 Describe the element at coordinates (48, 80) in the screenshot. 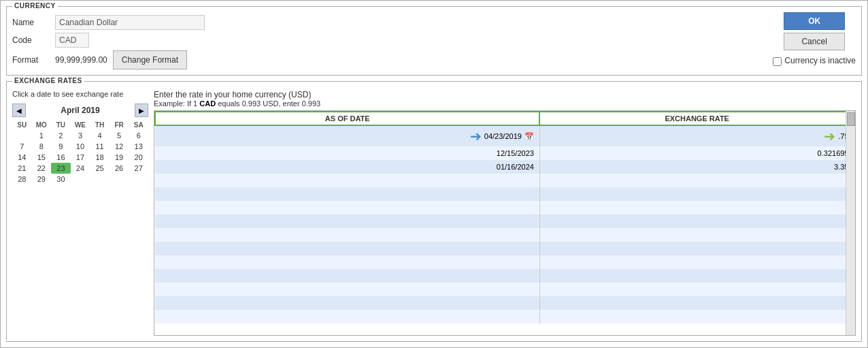

I see `exchange-section-label: EXCHANGE RATES` at that location.